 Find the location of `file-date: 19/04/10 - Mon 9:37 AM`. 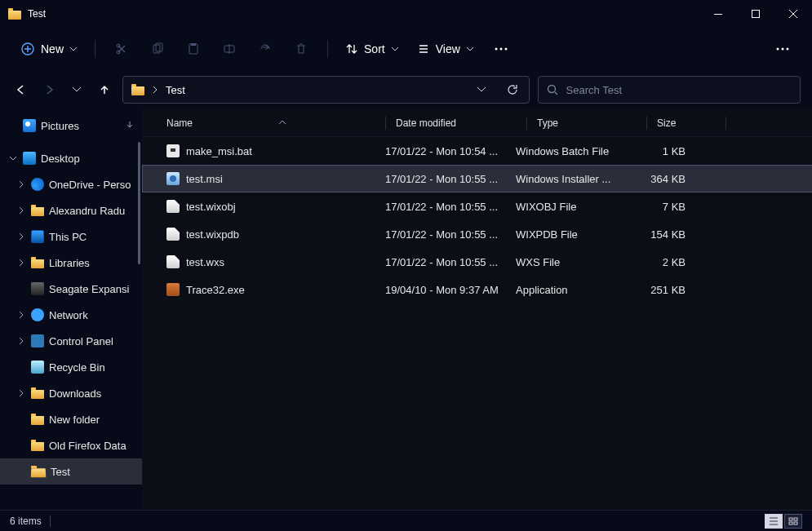

file-date: 19/04/10 - Mon 9:37 AM is located at coordinates (450, 290).